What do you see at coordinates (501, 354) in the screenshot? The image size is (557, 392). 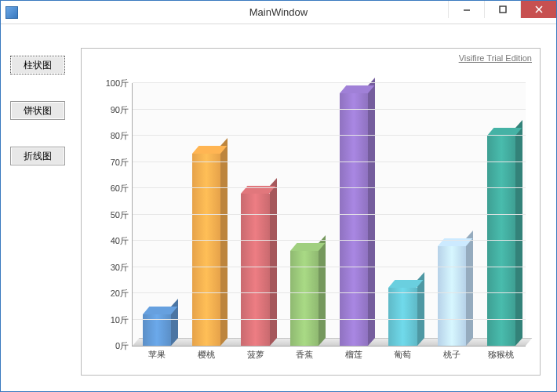 I see `x-tick-label: 猕猴桃` at bounding box center [501, 354].